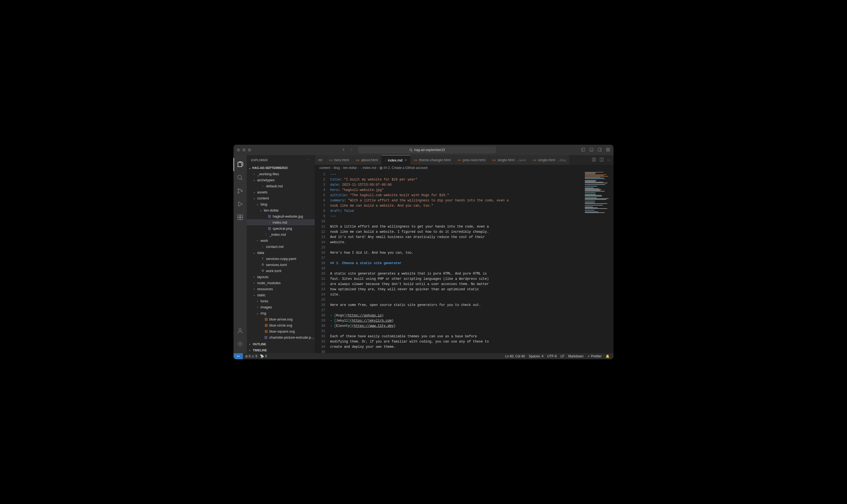 The height and width of the screenshot is (504, 847). I want to click on status-problems: ⊘ 0 ⚠ 5, so click(251, 356).